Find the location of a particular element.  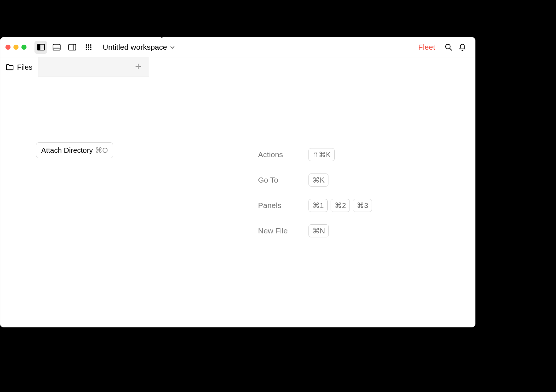

hint-label-panels: Panels is located at coordinates (282, 205).